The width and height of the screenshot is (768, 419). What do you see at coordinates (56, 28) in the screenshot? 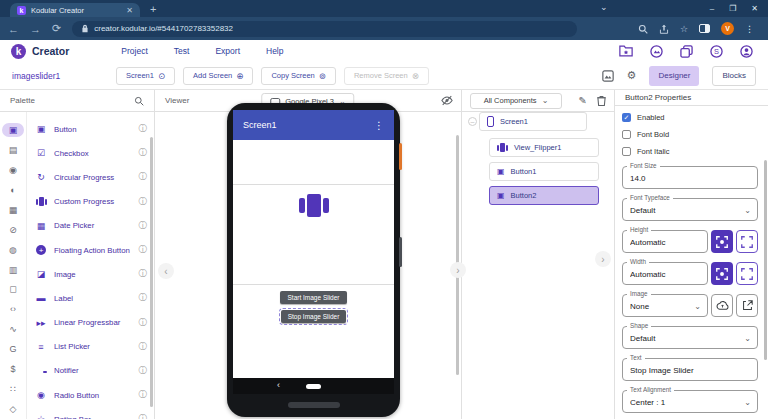
I see `reload-icon: ⟳` at bounding box center [56, 28].